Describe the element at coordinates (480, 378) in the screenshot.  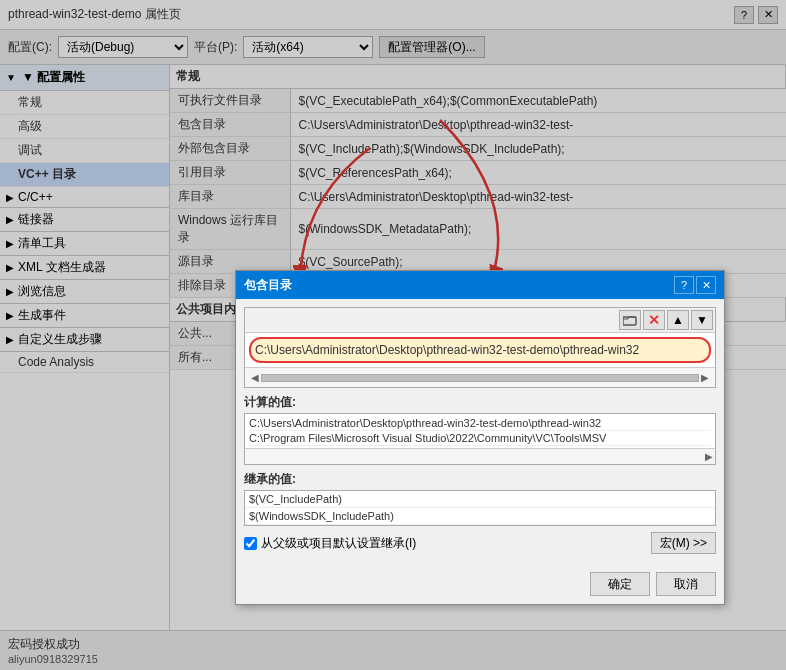
I see `scroll-track: ◀ ▶` at that location.